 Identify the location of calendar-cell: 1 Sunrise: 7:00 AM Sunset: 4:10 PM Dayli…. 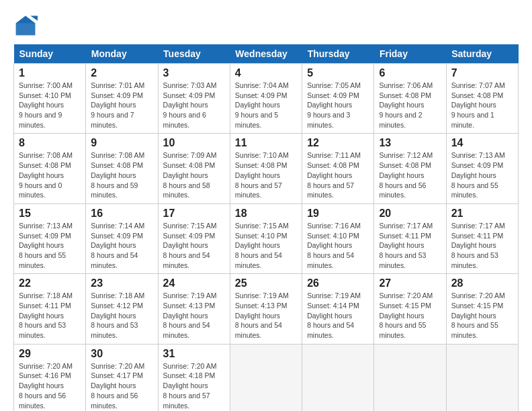
(50, 99).